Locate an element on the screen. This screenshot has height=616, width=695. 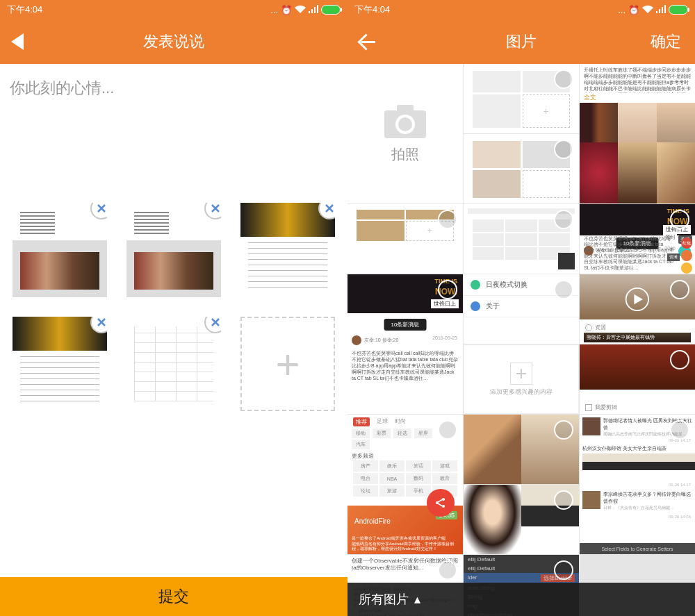
album-selector: 所有图片 ▴ is located at coordinates (521, 599).